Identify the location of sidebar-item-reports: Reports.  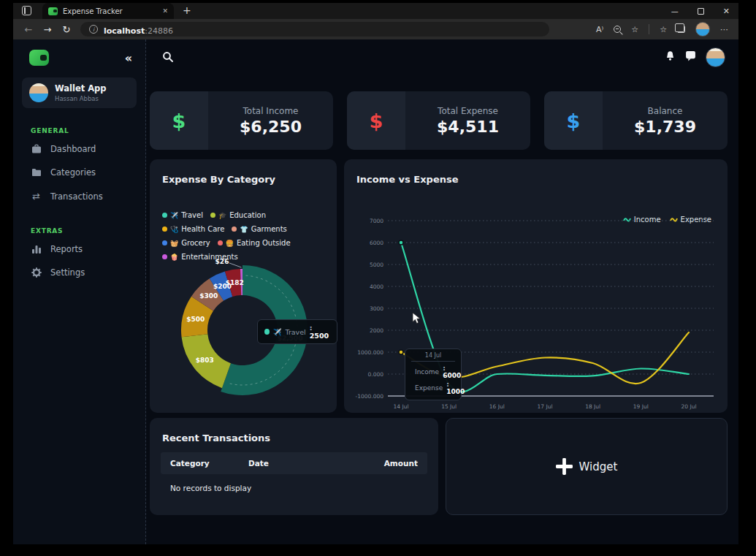
(79, 249).